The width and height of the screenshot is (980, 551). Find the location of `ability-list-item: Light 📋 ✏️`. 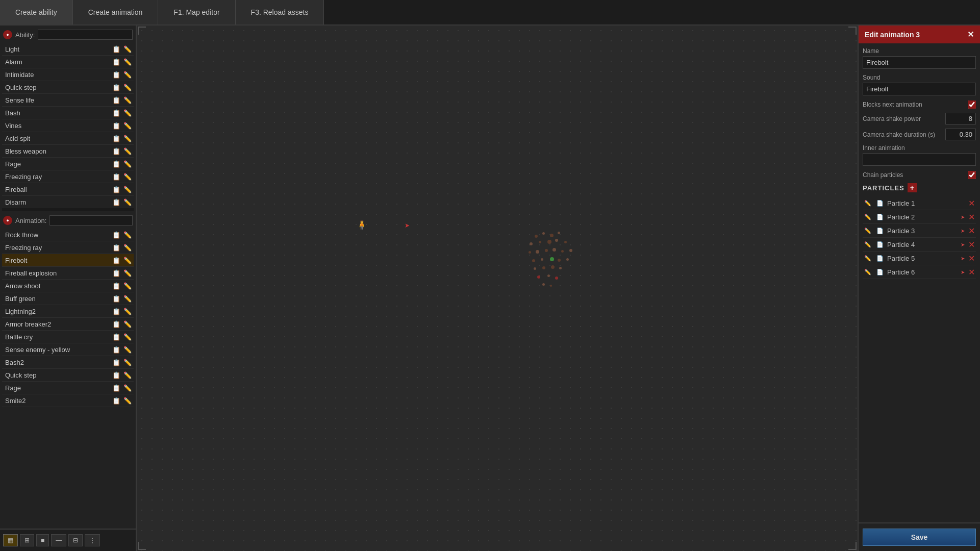

ability-list-item: Light 📋 ✏️ is located at coordinates (68, 49).